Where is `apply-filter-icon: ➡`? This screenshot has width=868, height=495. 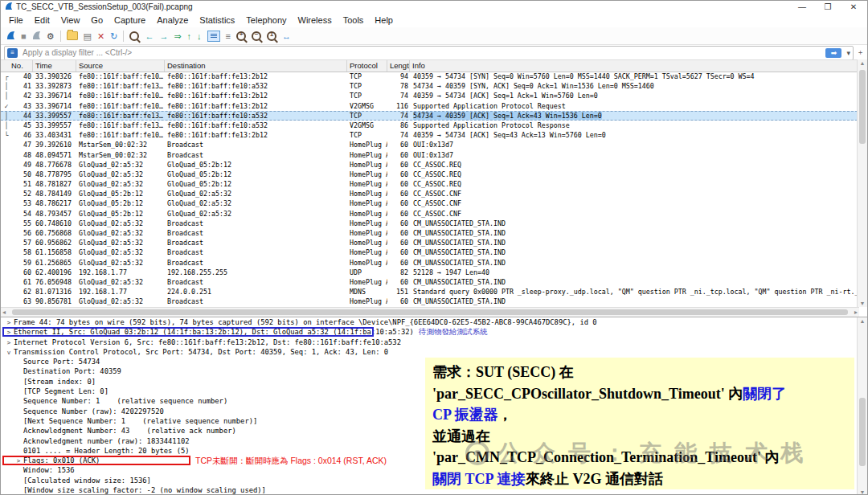
apply-filter-icon: ➡ is located at coordinates (833, 53).